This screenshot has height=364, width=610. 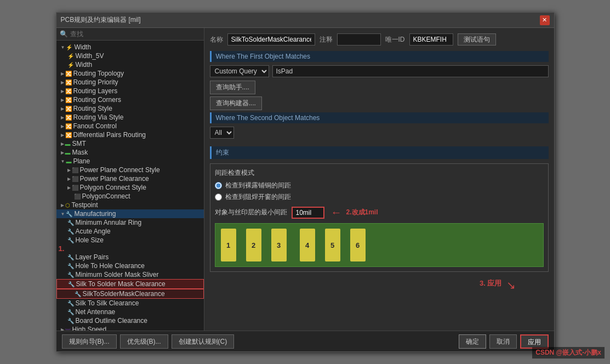 I want to click on radio-label-1: 检查到裸露铺铜的间距, so click(x=258, y=185).